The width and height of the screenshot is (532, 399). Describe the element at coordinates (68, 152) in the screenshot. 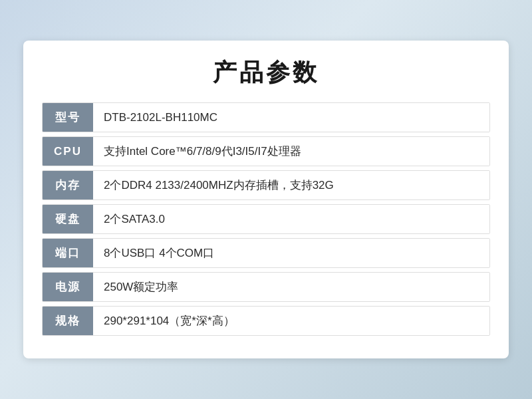

I see `spec-label-1: CPU` at that location.